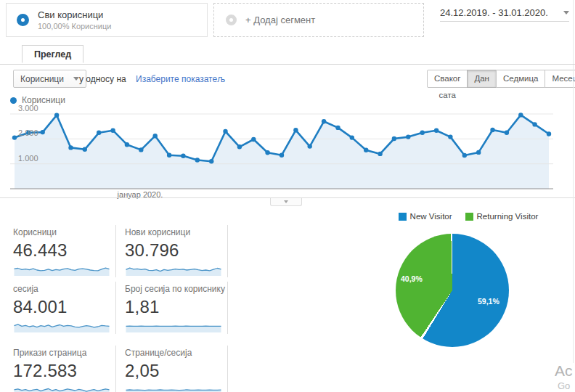 The height and width of the screenshot is (392, 575). I want to click on pie-legend-label: Returning Visitor, so click(508, 216).